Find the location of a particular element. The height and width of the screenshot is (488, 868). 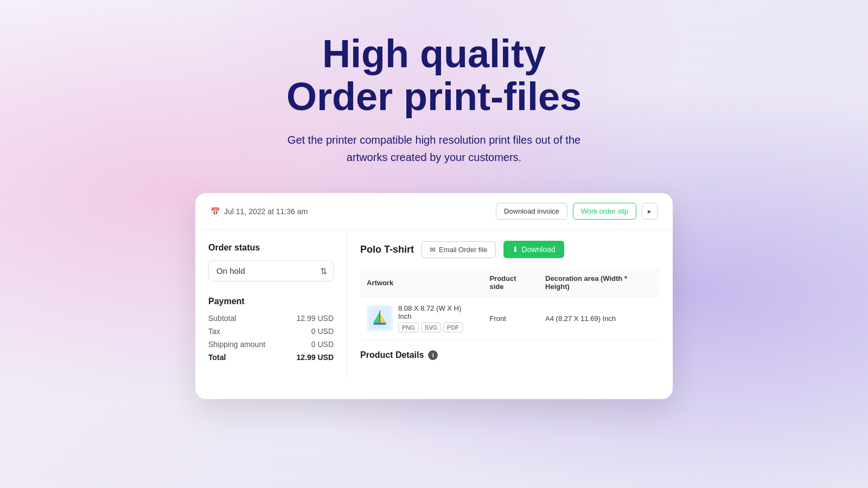

more-options-button: ▸ is located at coordinates (650, 211).